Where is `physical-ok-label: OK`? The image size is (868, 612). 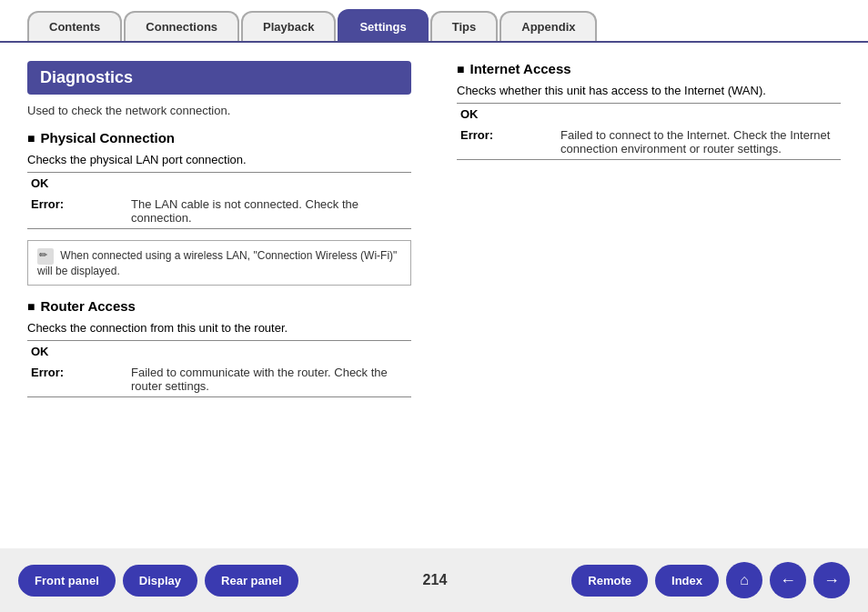
physical-ok-label: OK is located at coordinates (77, 184).